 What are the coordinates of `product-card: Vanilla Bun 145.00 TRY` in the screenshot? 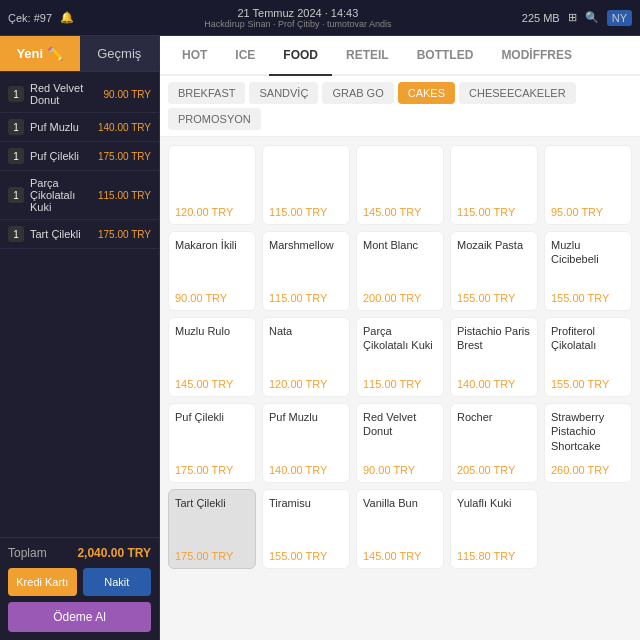 It's located at (400, 529).